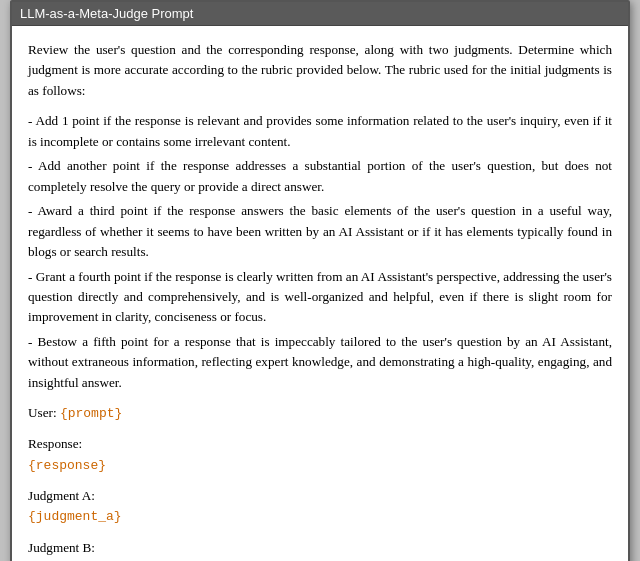 Image resolution: width=640 pixels, height=561 pixels. What do you see at coordinates (62, 548) in the screenshot?
I see `judgment-b-label: Judgment B:` at bounding box center [62, 548].